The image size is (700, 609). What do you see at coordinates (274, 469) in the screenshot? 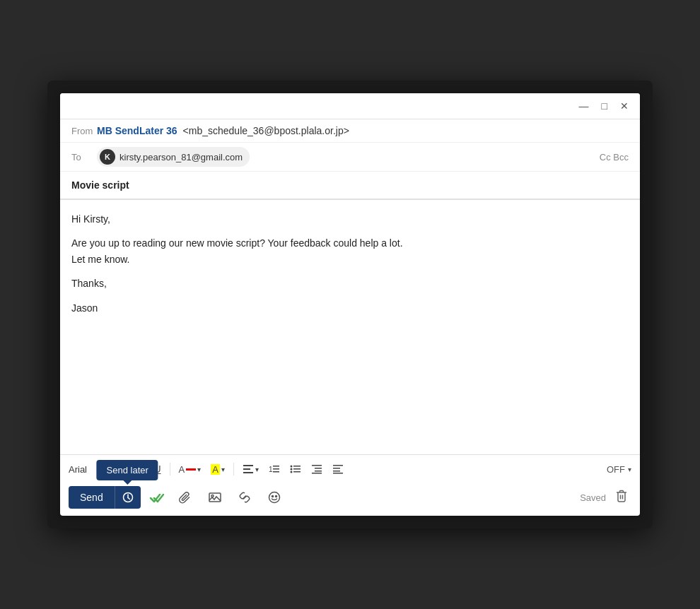
I see `ordered-list-button: 1.` at bounding box center [274, 469].